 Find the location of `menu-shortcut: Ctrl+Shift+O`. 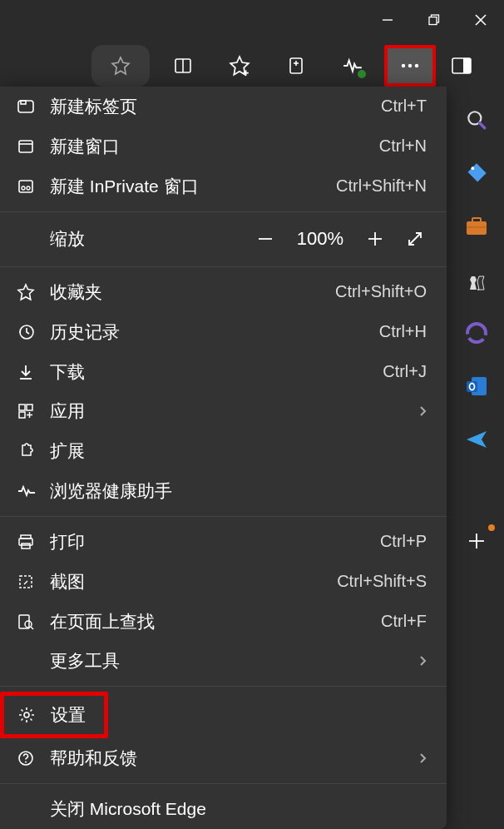

menu-shortcut: Ctrl+Shift+O is located at coordinates (381, 291).